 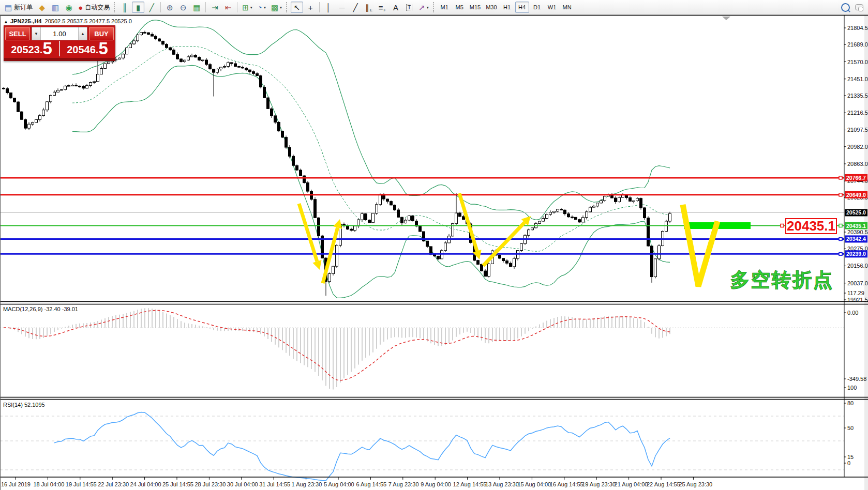 I want to click on tile-windows-button: ▦, so click(x=197, y=7).